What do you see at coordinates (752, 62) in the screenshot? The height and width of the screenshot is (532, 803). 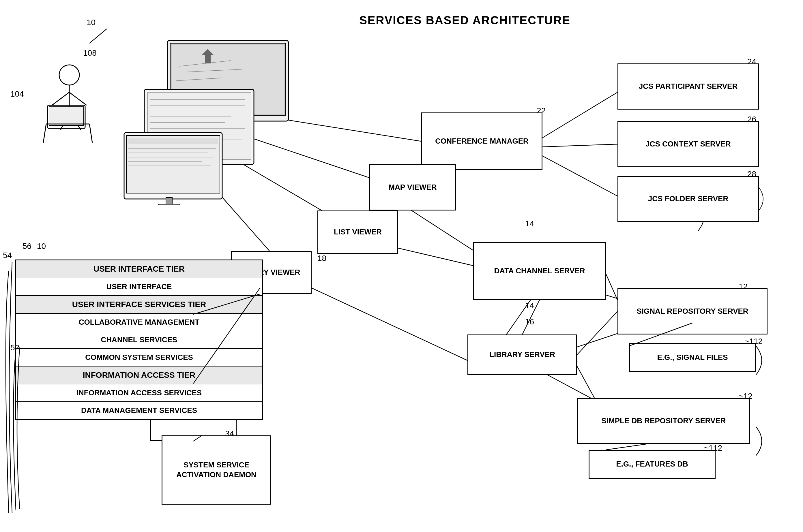 I see `ref-24: 24` at bounding box center [752, 62].